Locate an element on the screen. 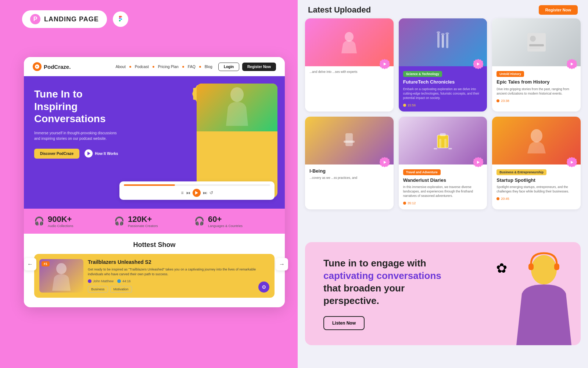 This screenshot has width=588, height=368. register-button: Register Now is located at coordinates (259, 67).